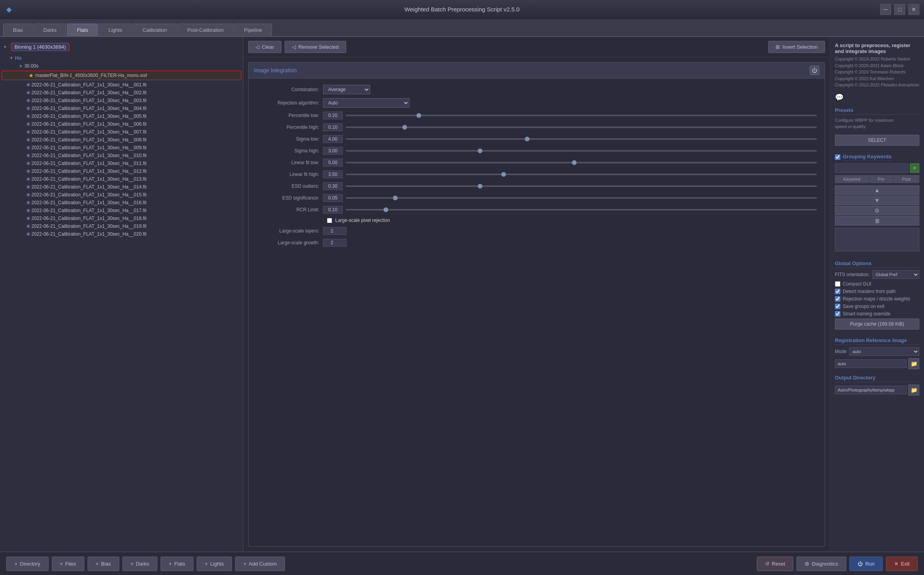 This screenshot has width=924, height=575. I want to click on smart-naming-row: Smart naming override, so click(877, 314).